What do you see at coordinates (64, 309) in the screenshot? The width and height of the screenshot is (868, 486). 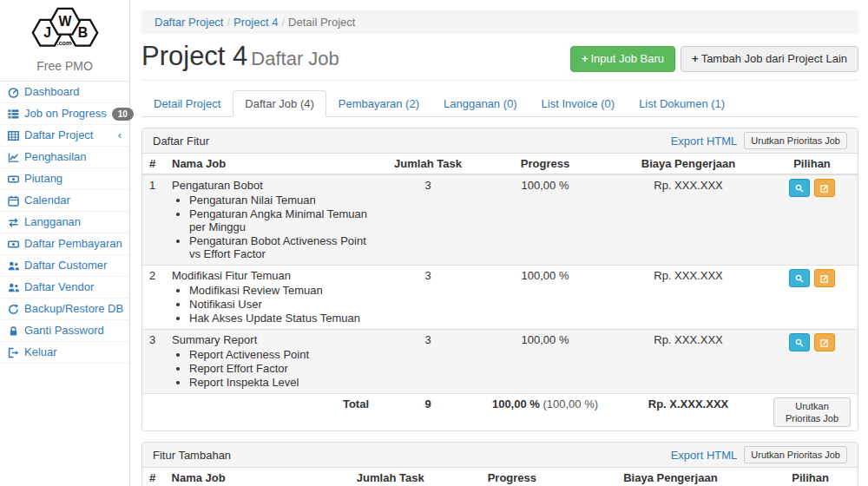 I see `sidebar-item-backup-restore-db: Backup/Restore DB` at bounding box center [64, 309].